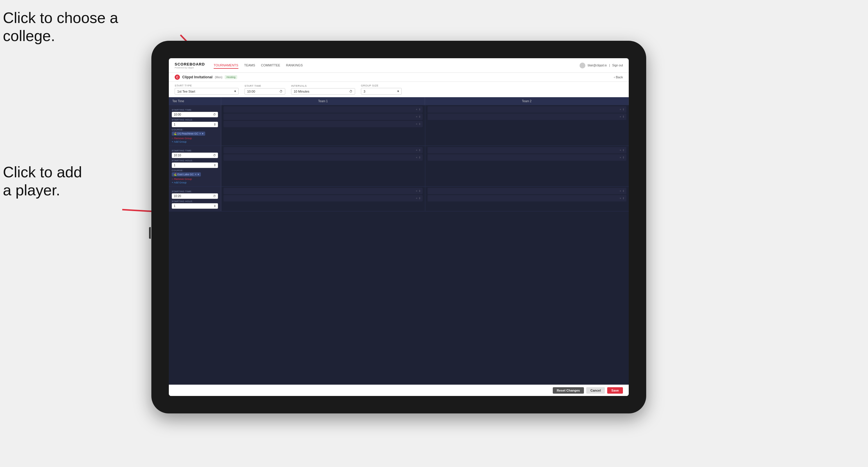 Image resolution: width=868 pixels, height=467 pixels. Describe the element at coordinates (190, 68) in the screenshot. I see `brand-sub: Powered by clippd` at that location.